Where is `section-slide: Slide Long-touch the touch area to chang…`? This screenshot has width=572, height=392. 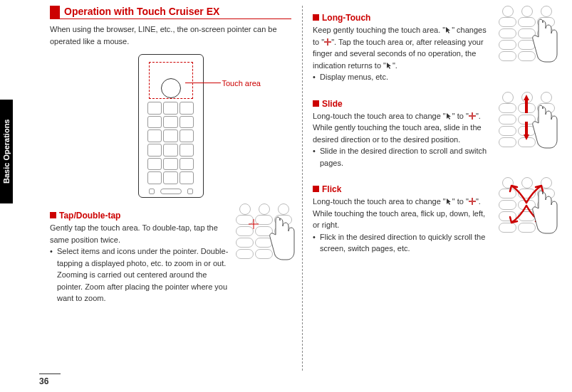 section-slide: Slide Long-touch the touch area to chang… is located at coordinates (433, 131).